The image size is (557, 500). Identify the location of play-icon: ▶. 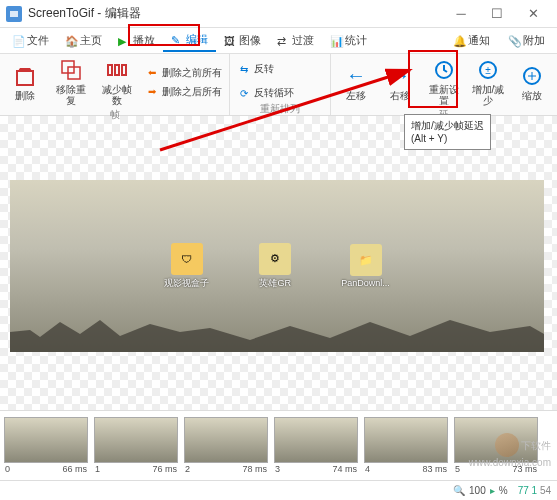
(124, 41).